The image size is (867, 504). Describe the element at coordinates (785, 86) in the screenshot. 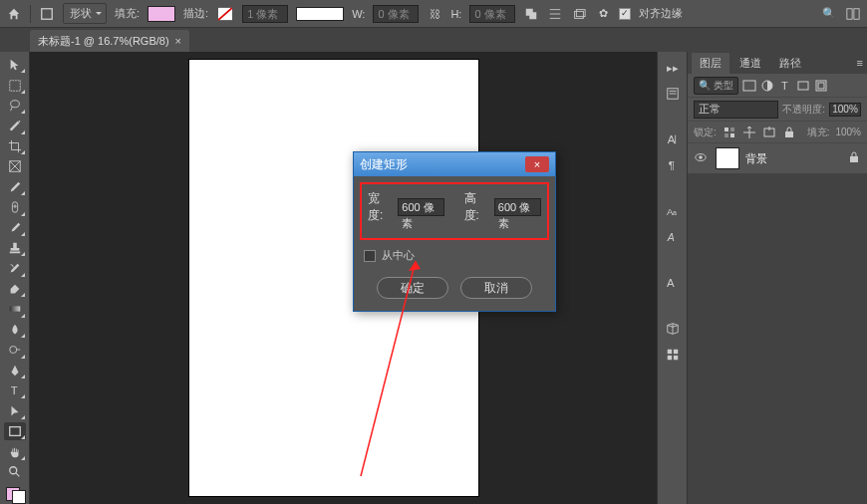

I see `filter-type-icon: T` at that location.